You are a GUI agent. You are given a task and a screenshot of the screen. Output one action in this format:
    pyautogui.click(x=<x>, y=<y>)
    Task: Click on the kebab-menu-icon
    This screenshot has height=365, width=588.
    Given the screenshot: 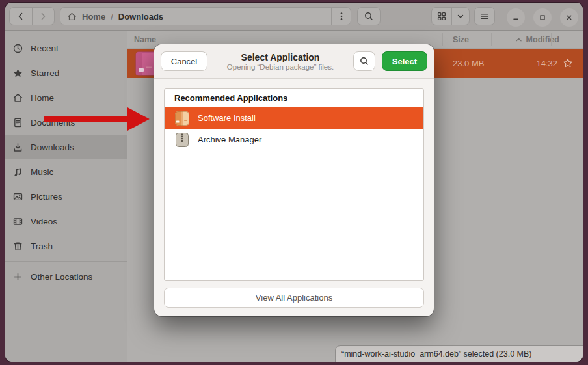 What is the action you would take?
    pyautogui.click(x=341, y=16)
    